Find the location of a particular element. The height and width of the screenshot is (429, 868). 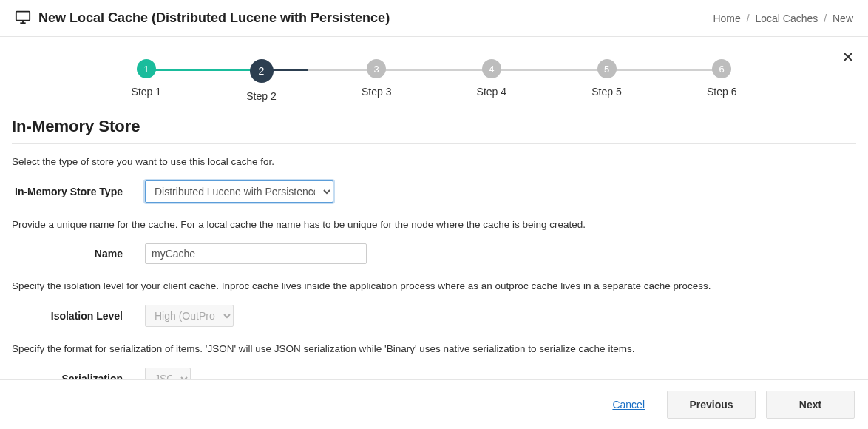

isolation-desc: Specify the isolation level for your cli… is located at coordinates (434, 286).